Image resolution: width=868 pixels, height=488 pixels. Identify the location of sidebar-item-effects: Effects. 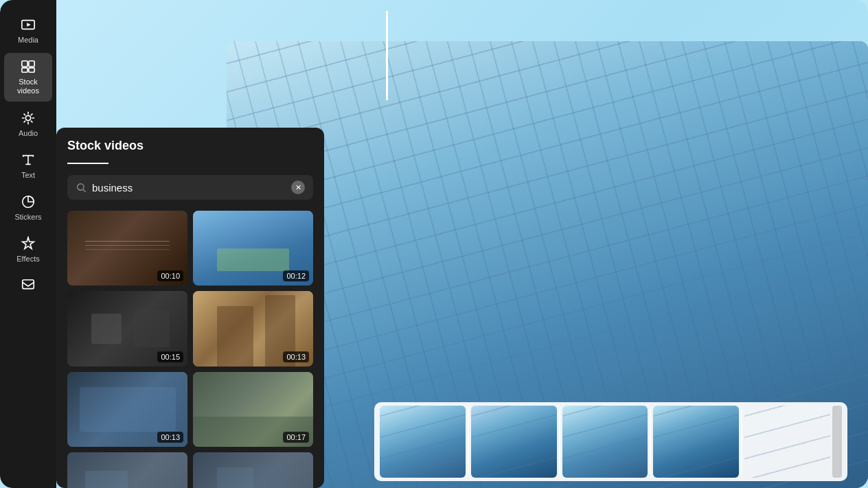
(28, 250).